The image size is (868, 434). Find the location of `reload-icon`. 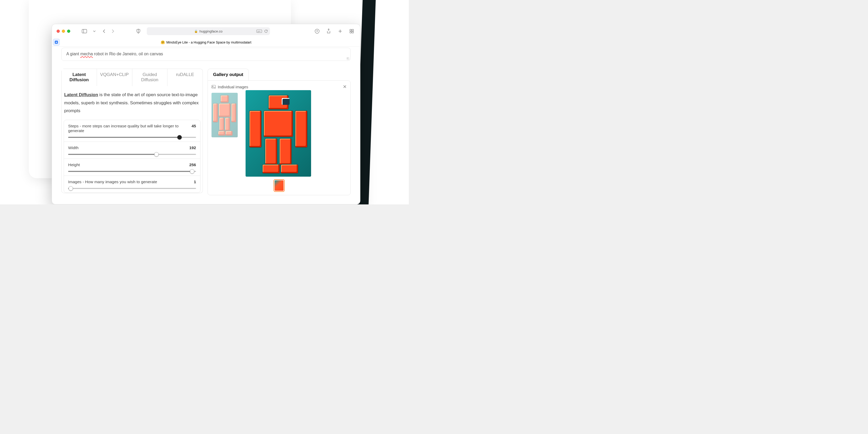

reload-icon is located at coordinates (266, 31).